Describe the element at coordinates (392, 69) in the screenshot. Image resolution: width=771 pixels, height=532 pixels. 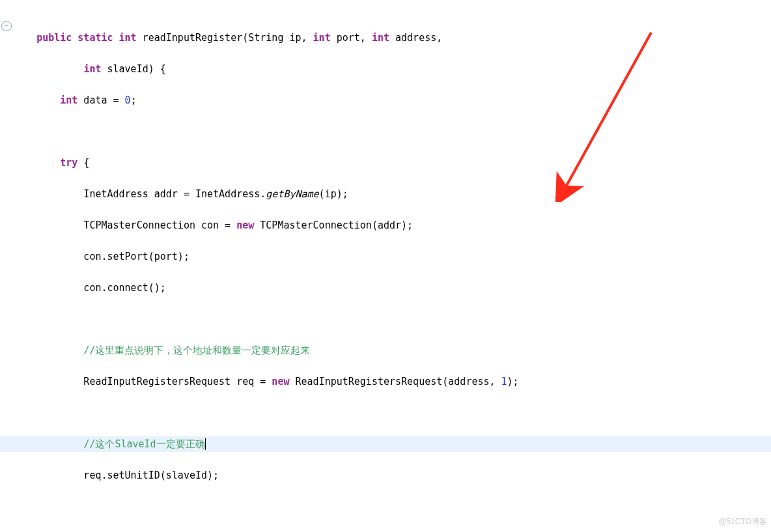
I see `code-line: int slaveId) {` at that location.